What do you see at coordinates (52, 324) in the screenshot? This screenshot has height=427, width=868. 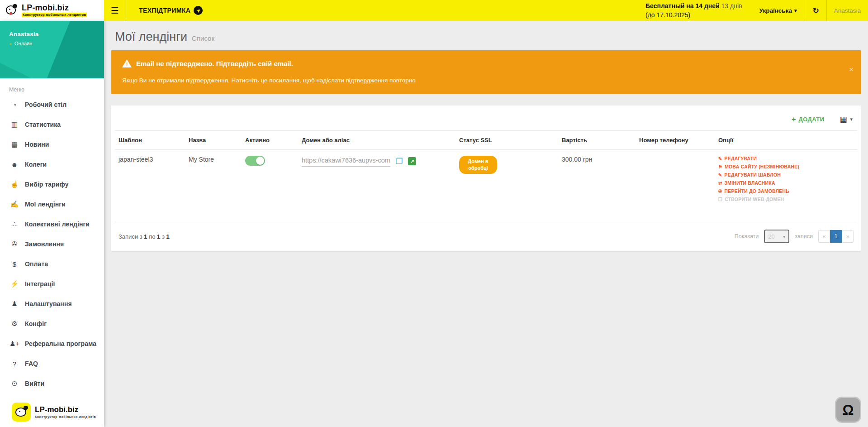 I see `sidebar-item-config: ⚙ Конфіг` at bounding box center [52, 324].